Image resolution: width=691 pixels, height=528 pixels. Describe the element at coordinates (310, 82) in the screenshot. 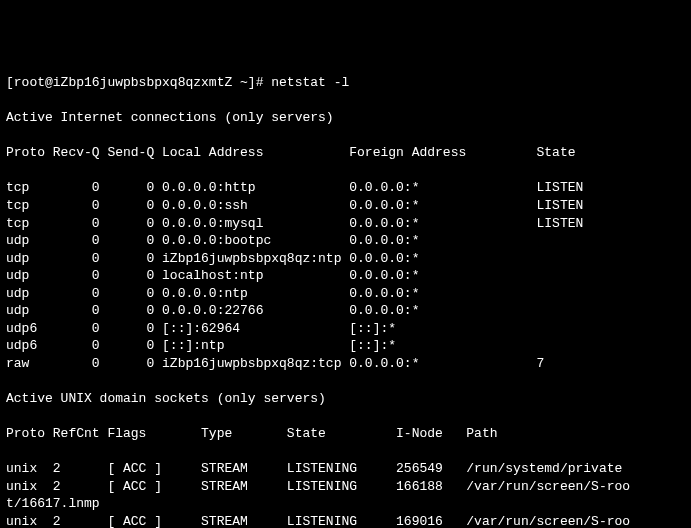

I see `entered-command: netstat -l` at that location.